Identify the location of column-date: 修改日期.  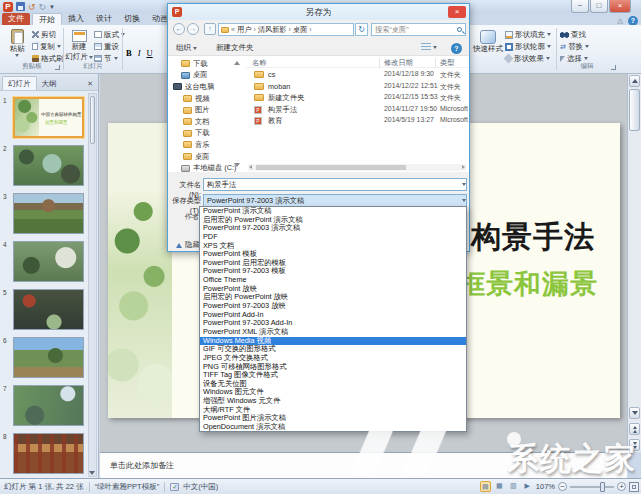
(398, 63).